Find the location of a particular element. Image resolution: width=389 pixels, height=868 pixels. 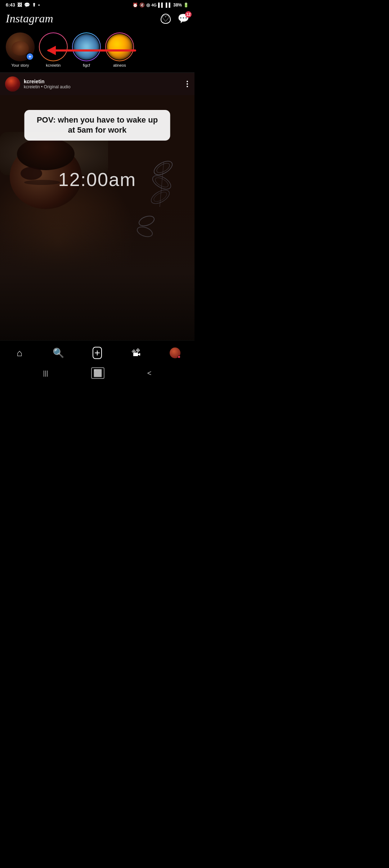

profile-activity-dot is located at coordinates (179, 357).